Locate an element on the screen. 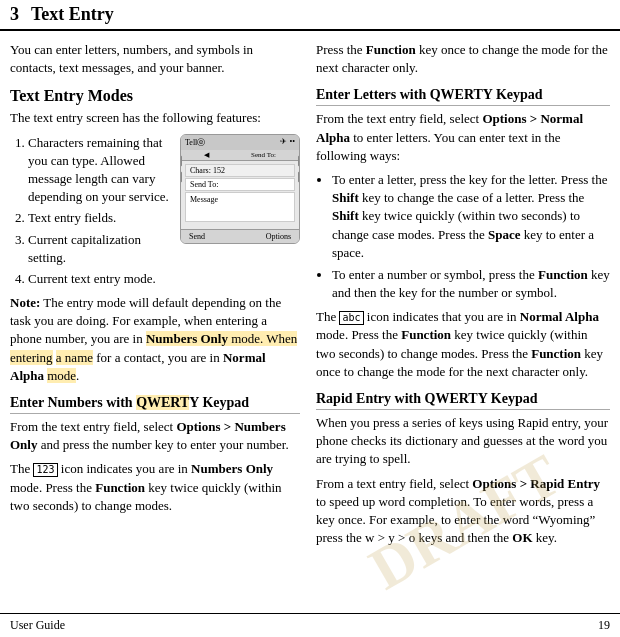 This screenshot has height=637, width=620. phone-screen: Tellⓔ ✈ •• ◀ Send To: Chars: 152 Send To… is located at coordinates (240, 189).